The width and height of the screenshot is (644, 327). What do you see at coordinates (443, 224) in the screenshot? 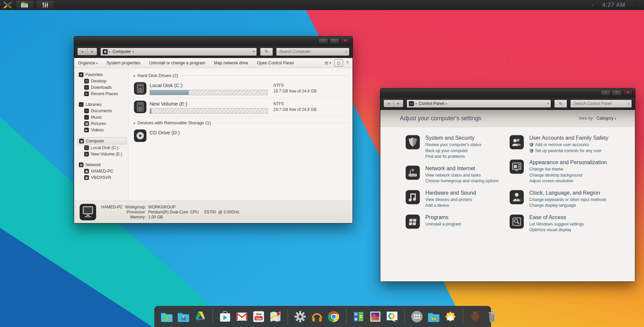
I see `category-link: Uninstall a program` at bounding box center [443, 224].